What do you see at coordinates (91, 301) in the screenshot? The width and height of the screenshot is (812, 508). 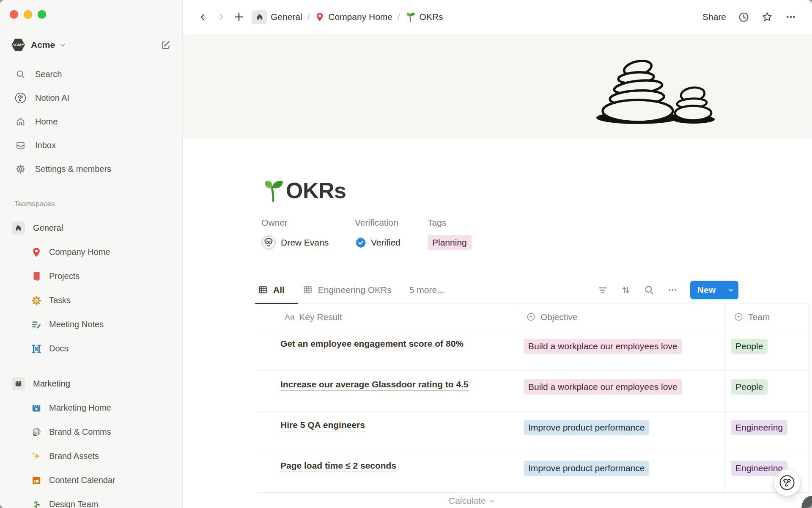 I see `sidebar-item-tasks: Tasks` at bounding box center [91, 301].